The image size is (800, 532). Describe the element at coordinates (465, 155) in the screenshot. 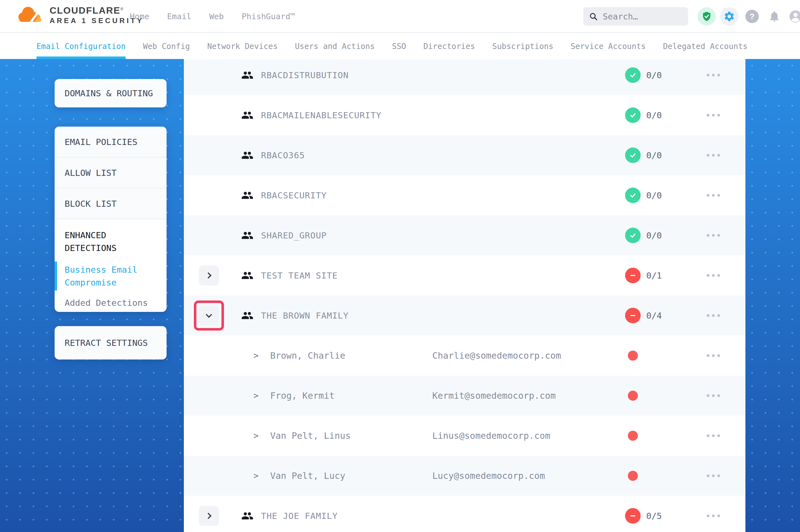

I see `group-row: RBACO365 0/0` at that location.